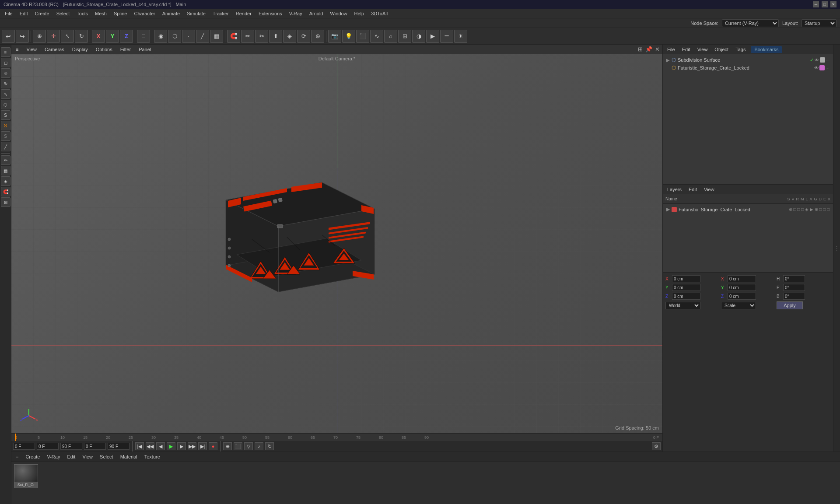 The width and height of the screenshot is (840, 504). What do you see at coordinates (119, 446) in the screenshot?
I see `preview-end-input` at bounding box center [119, 446].